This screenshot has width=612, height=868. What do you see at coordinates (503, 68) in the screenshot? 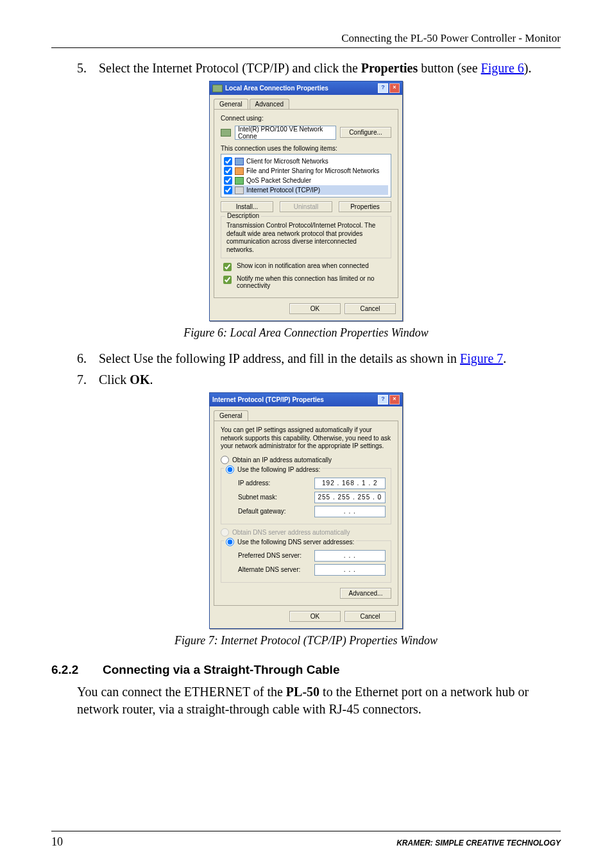
I see `figure-6-link: Figure 6` at bounding box center [503, 68].